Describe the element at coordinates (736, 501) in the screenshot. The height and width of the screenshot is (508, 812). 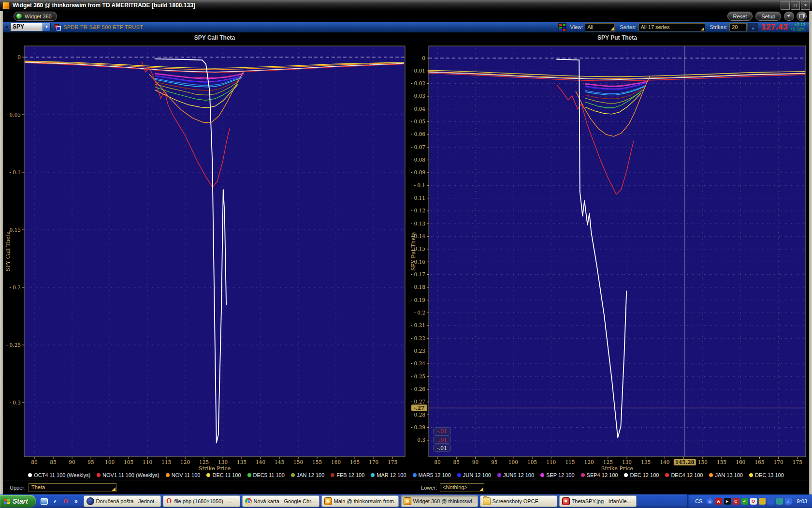
I see `comodo-icon: C` at that location.